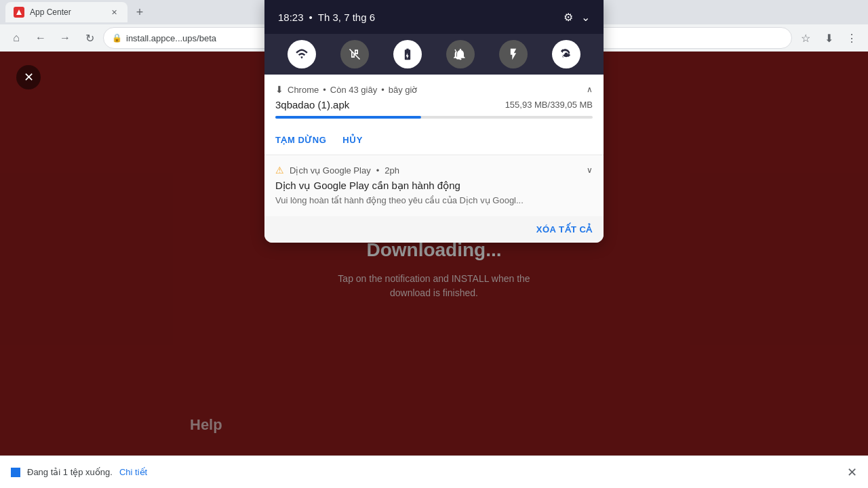 The height and width of the screenshot is (488, 868). Describe the element at coordinates (408, 54) in the screenshot. I see `battery-icon` at that location.